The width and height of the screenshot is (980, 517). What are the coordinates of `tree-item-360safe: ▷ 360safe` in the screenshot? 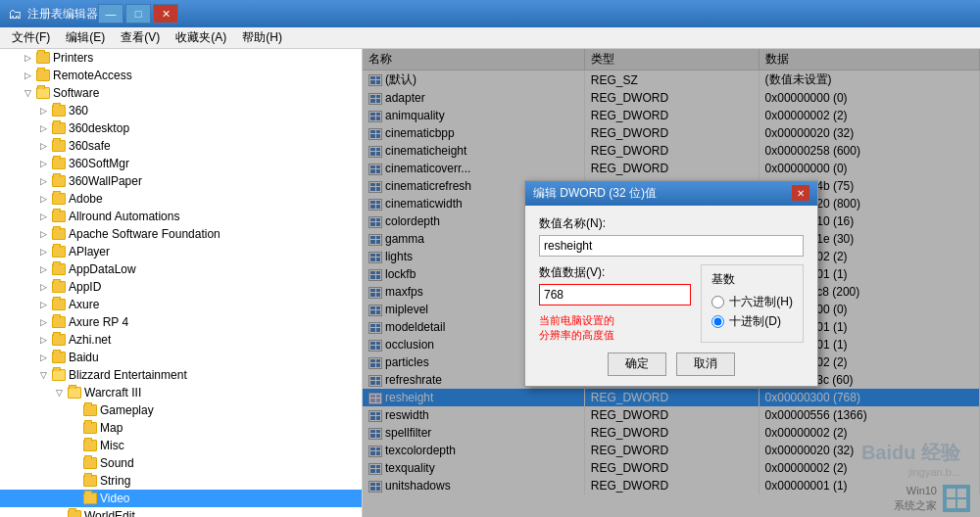 It's located at (180, 146).